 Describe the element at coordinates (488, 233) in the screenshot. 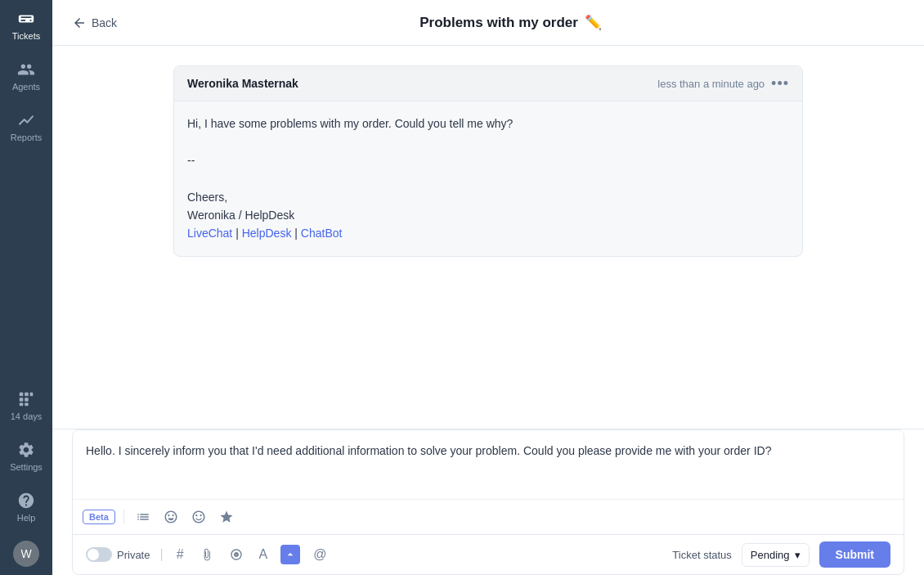

I see `message-links: LiveChat | HelpDesk | ChatBot` at that location.